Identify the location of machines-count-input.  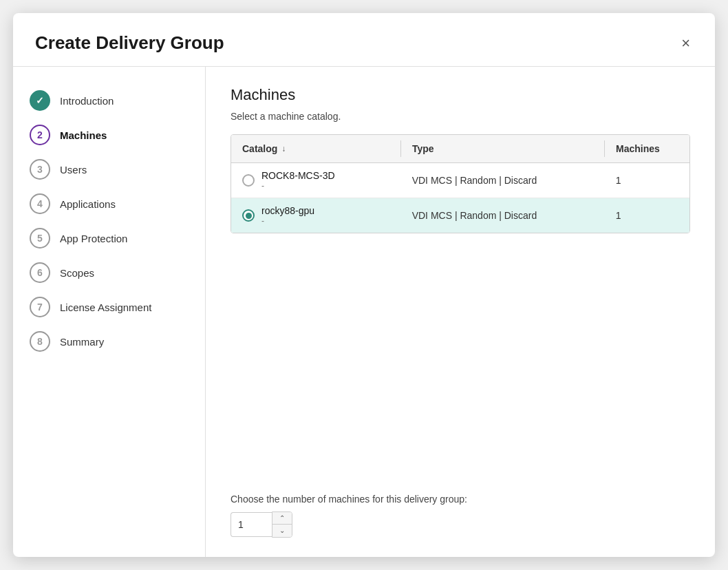
(251, 525).